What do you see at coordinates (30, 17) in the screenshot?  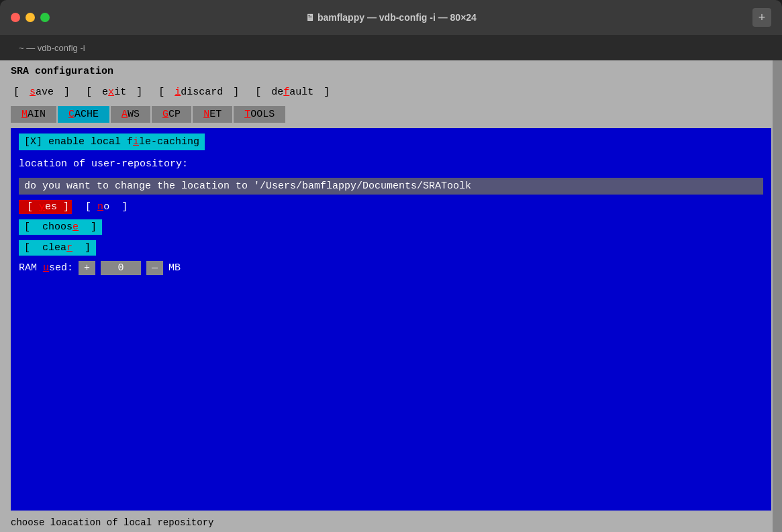 I see `minimize-button` at bounding box center [30, 17].